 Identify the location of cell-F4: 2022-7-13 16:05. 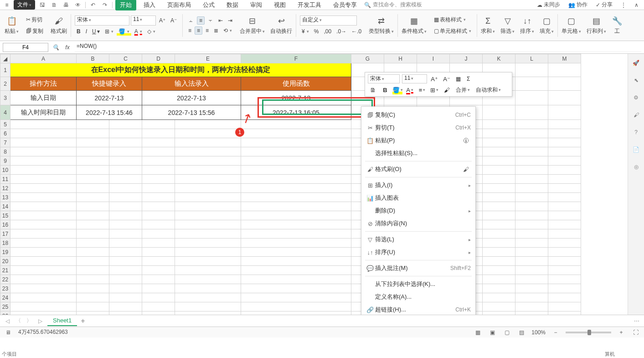
(296, 113).